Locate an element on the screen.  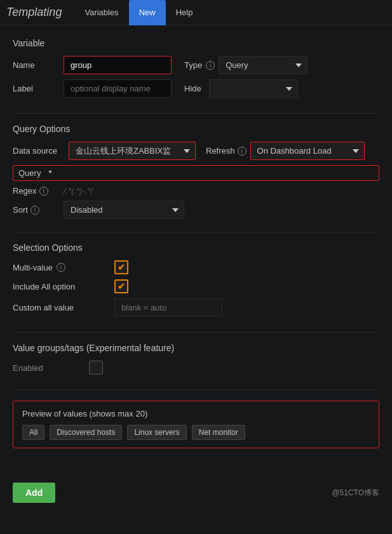
query-value: * is located at coordinates (50, 173).